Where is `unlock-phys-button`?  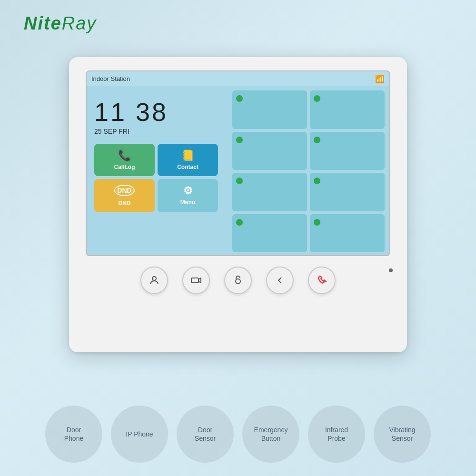 unlock-phys-button is located at coordinates (238, 280).